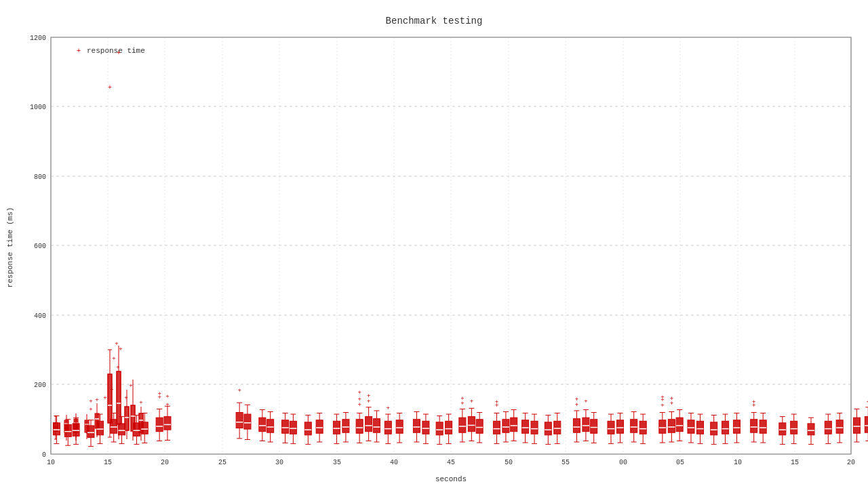 The image size is (868, 488). I want to click on x-tick-35: 35, so click(337, 462).